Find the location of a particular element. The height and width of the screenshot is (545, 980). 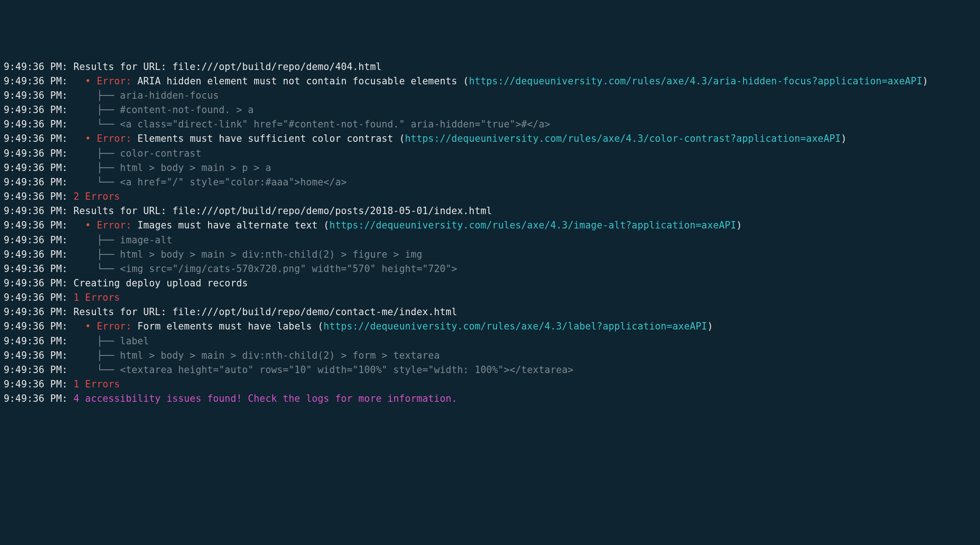

log-detail: image-alt is located at coordinates (146, 240).